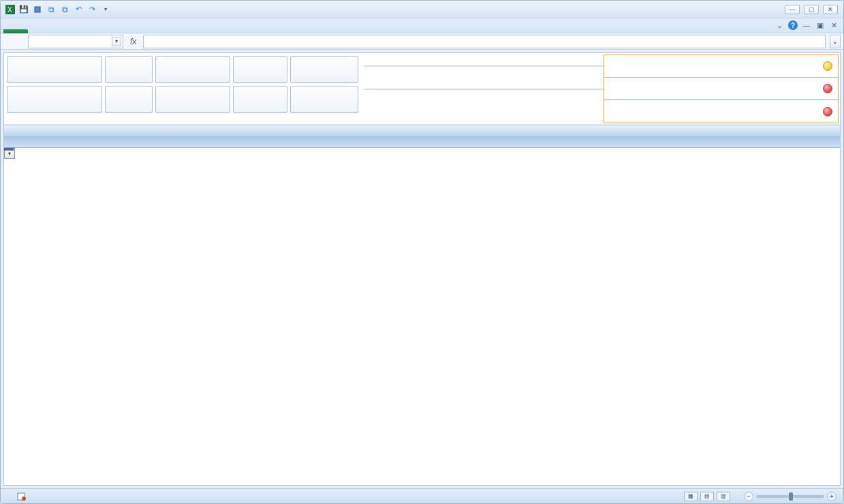  What do you see at coordinates (10, 10) in the screenshot?
I see `svg-text: X` at bounding box center [10, 10].